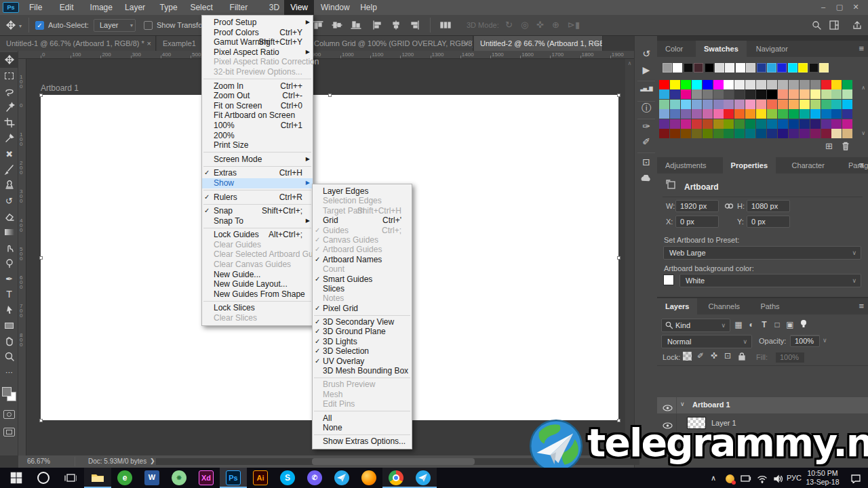  Describe the element at coordinates (9, 263) in the screenshot. I see `dodge-tool` at that location.